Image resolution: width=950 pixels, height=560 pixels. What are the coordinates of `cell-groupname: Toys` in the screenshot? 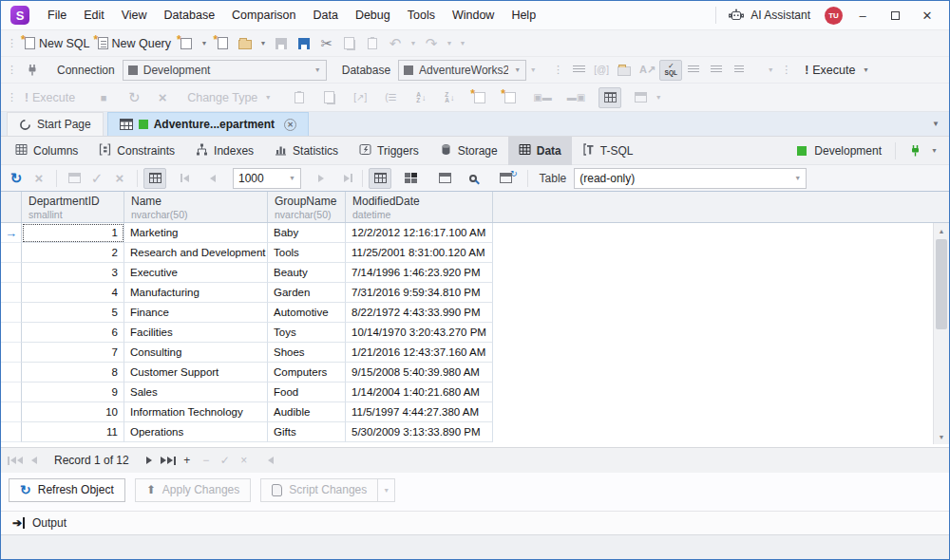 It's located at (307, 332).